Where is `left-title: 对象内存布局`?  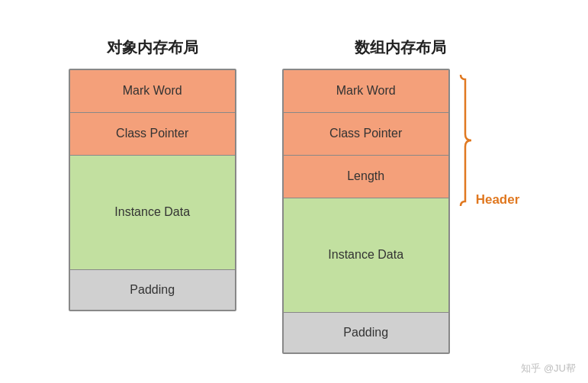 left-title: 对象内存布局 is located at coordinates (153, 47).